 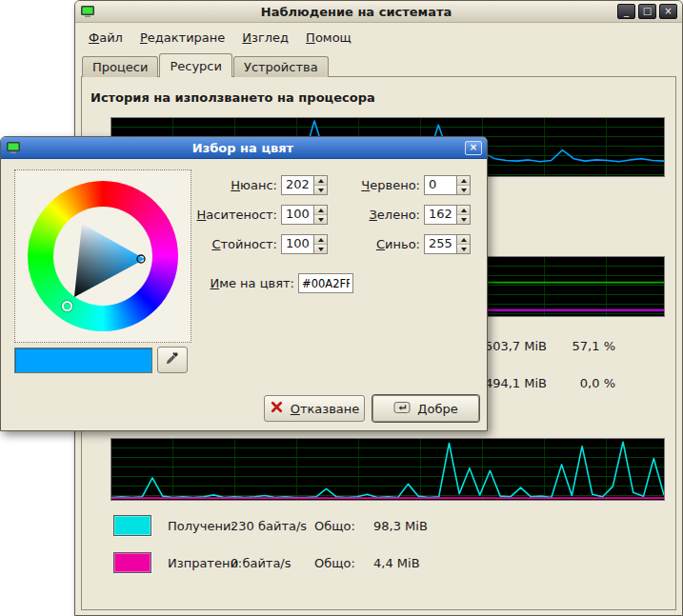 What do you see at coordinates (236, 244) in the screenshot?
I see `value-label: Стойност:` at bounding box center [236, 244].